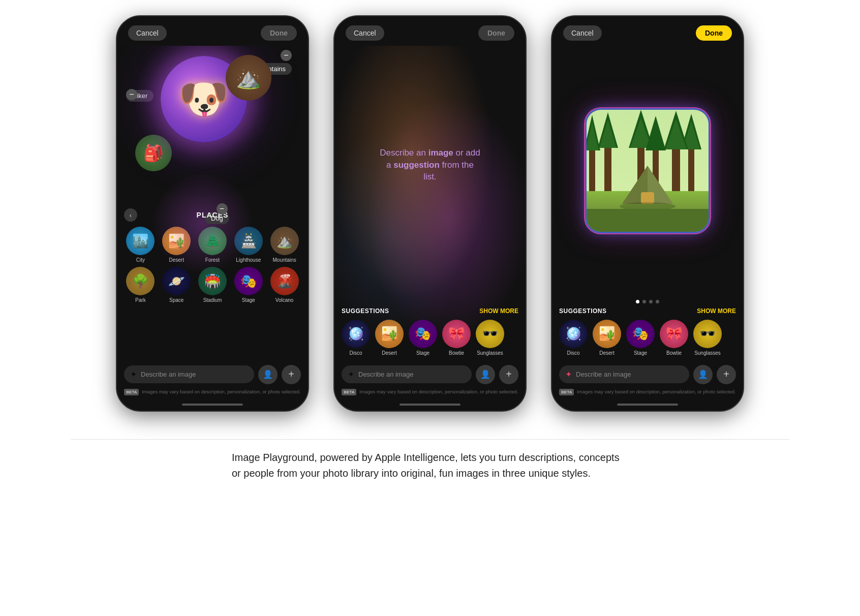 Image resolution: width=860 pixels, height=616 pixels. I want to click on place-stage-label: Stage, so click(249, 300).